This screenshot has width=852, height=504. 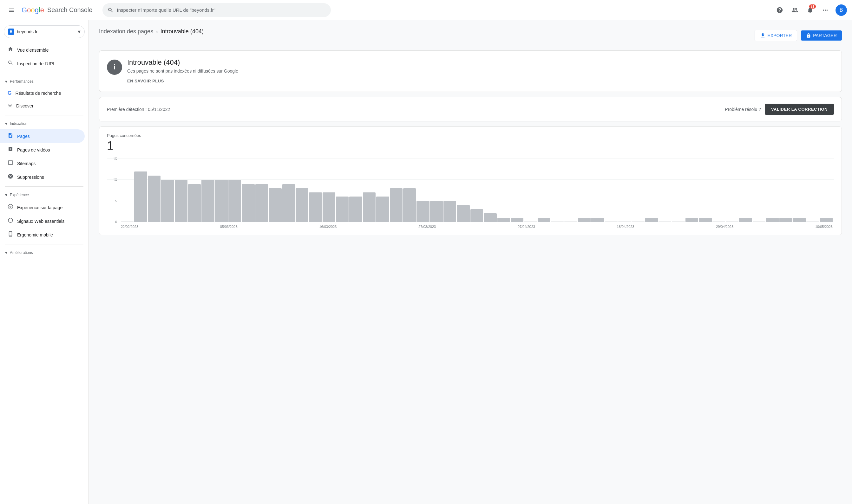 I want to click on app-logo: Google Search Console, so click(x=57, y=10).